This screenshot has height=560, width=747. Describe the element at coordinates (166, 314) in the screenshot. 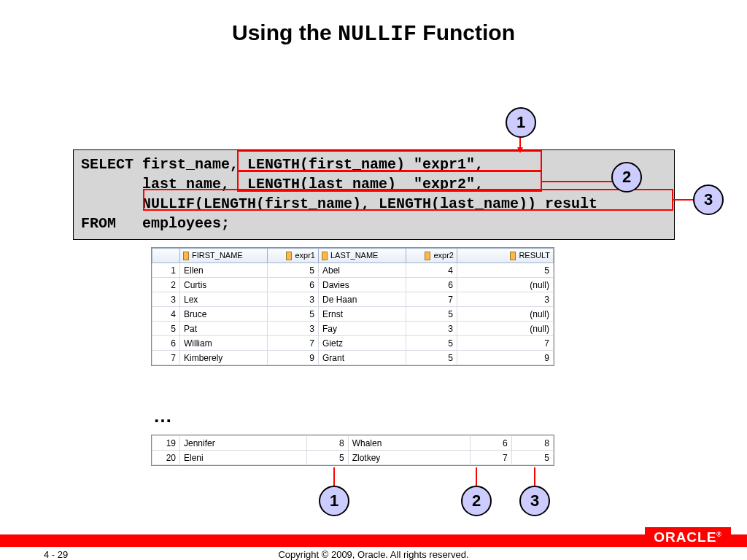

I see `cell-rownum: 4` at that location.